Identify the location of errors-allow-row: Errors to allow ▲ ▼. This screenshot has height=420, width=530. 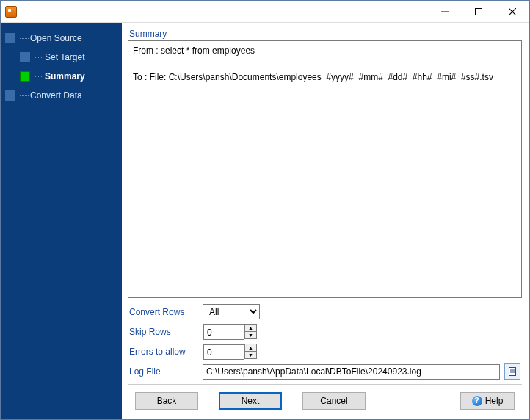
(324, 351).